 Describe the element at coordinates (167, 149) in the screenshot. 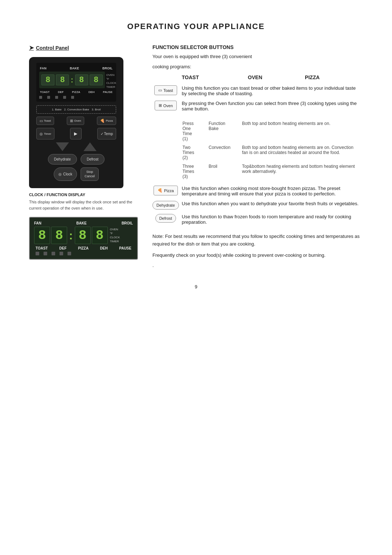

I see `oven-sub-empty` at that location.